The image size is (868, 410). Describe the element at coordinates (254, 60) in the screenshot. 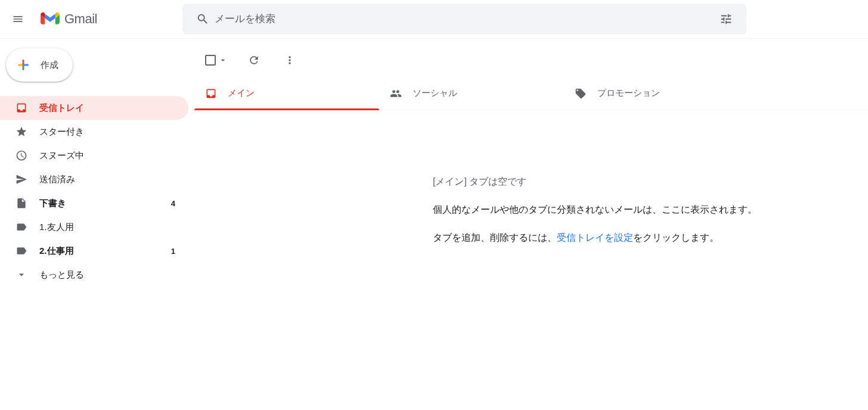

I see `refresh-icon` at that location.